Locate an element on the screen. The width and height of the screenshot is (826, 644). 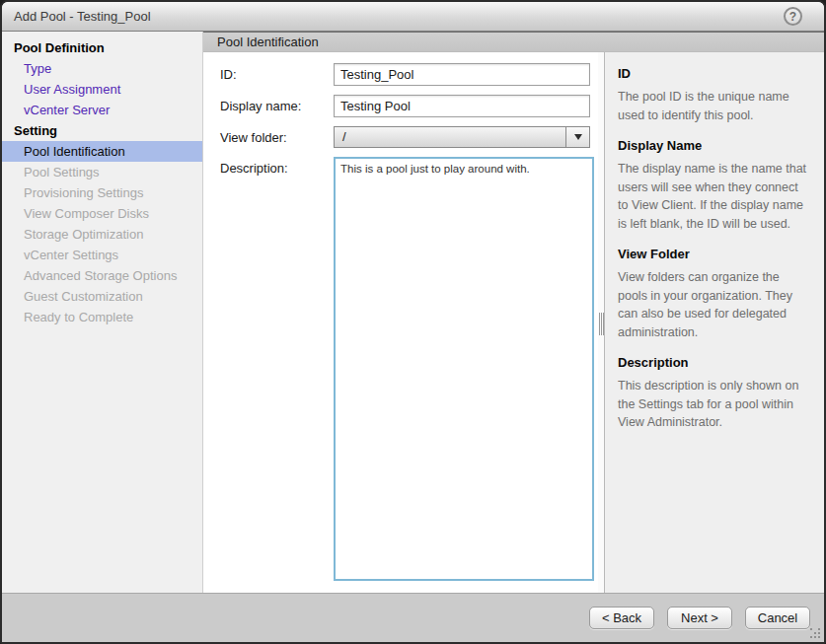
wizard-footer: < Back Next > Cancel is located at coordinates (413, 617).